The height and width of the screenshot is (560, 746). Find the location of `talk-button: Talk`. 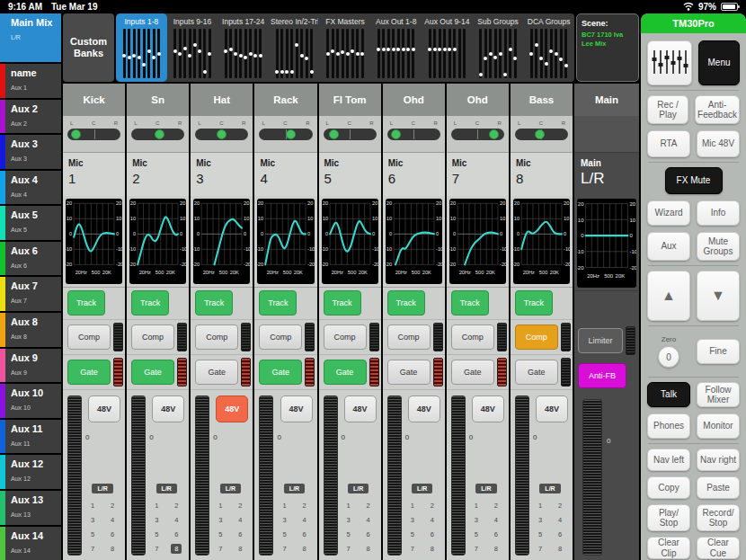

talk-button: Talk is located at coordinates (669, 395).